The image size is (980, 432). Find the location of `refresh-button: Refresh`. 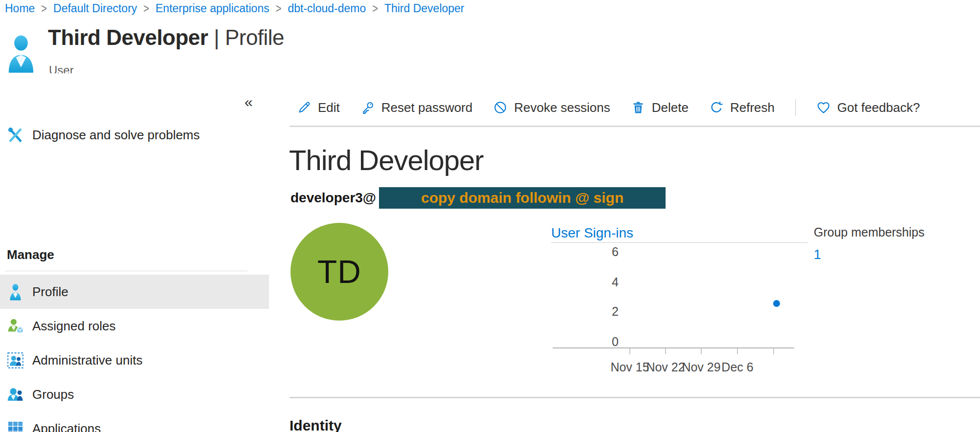

refresh-button: Refresh is located at coordinates (742, 108).